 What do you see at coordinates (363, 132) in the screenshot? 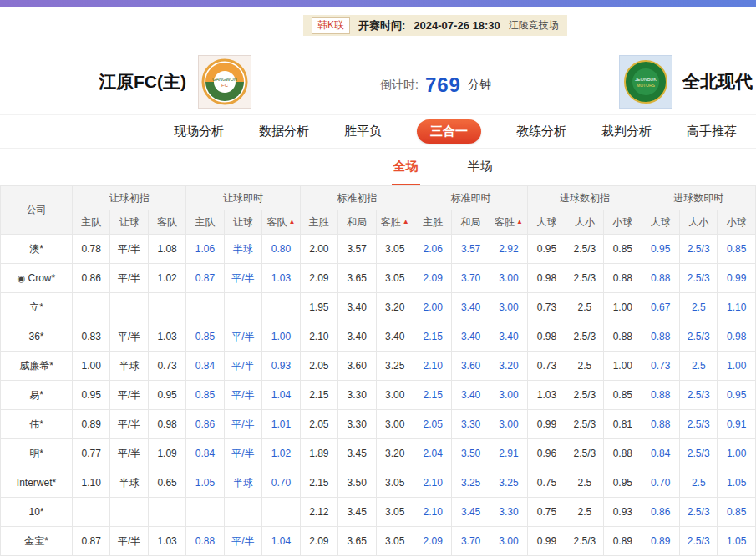
I see `nav-item-win-draw-loss: 胜平负` at bounding box center [363, 132].